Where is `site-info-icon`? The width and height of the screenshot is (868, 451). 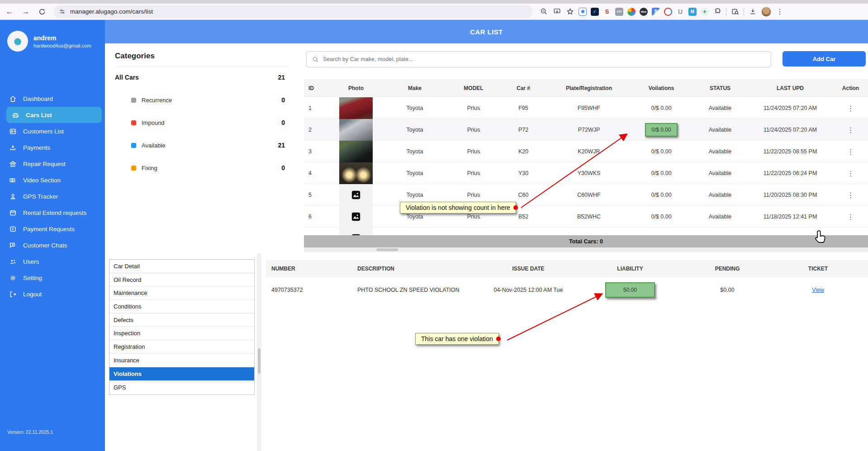 site-info-icon is located at coordinates (62, 12).